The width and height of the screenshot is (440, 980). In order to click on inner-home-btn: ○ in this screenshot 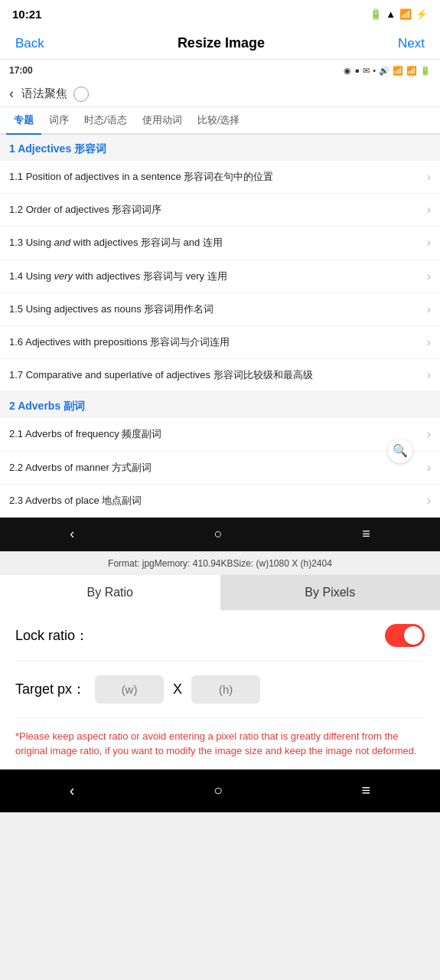, I will do `click(219, 534)`.